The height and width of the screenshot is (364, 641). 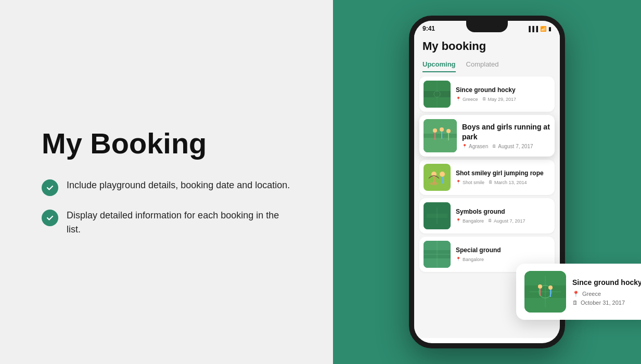 What do you see at coordinates (506, 132) in the screenshot?
I see `booking-name-2: Boys and girls running at park` at bounding box center [506, 132].